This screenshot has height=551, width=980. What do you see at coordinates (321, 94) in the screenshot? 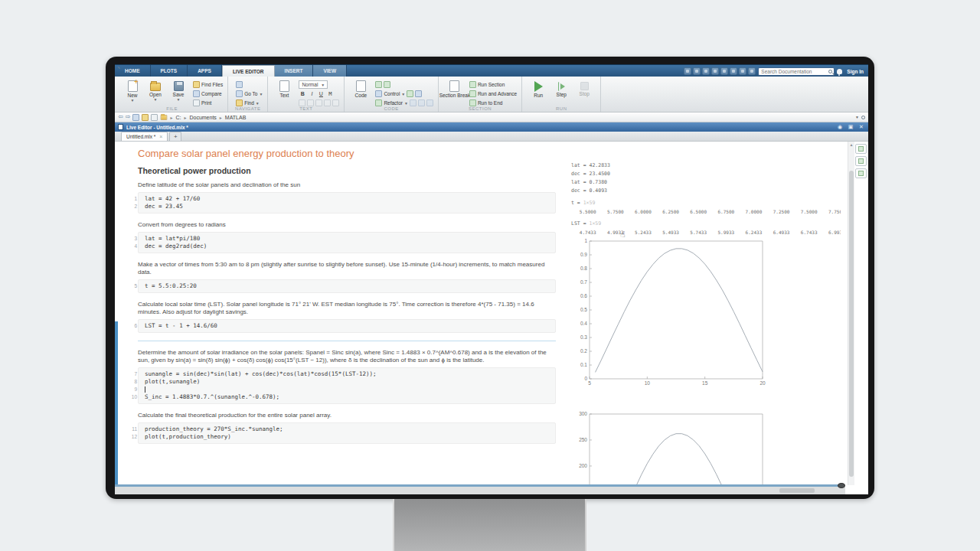
I see `format-u-button: U` at bounding box center [321, 94].